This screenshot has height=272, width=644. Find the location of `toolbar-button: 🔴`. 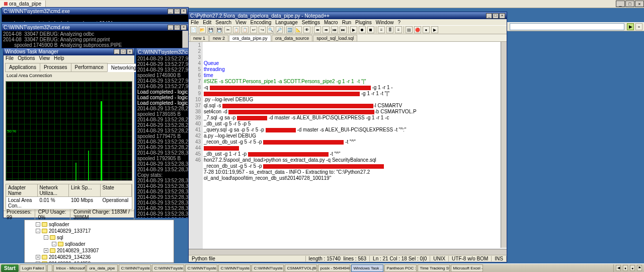

toolbar-button: 🔴 is located at coordinates (418, 30).